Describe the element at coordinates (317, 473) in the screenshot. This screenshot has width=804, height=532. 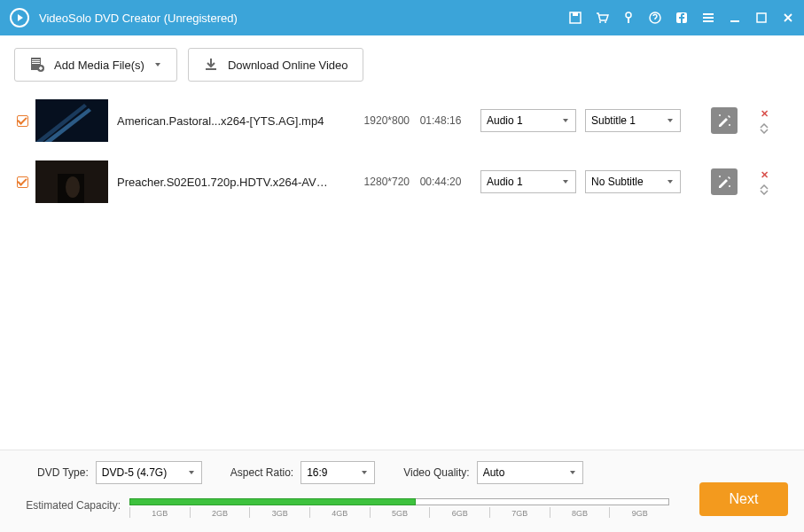
I see `aspect-ratio-value: 16:9` at that location.